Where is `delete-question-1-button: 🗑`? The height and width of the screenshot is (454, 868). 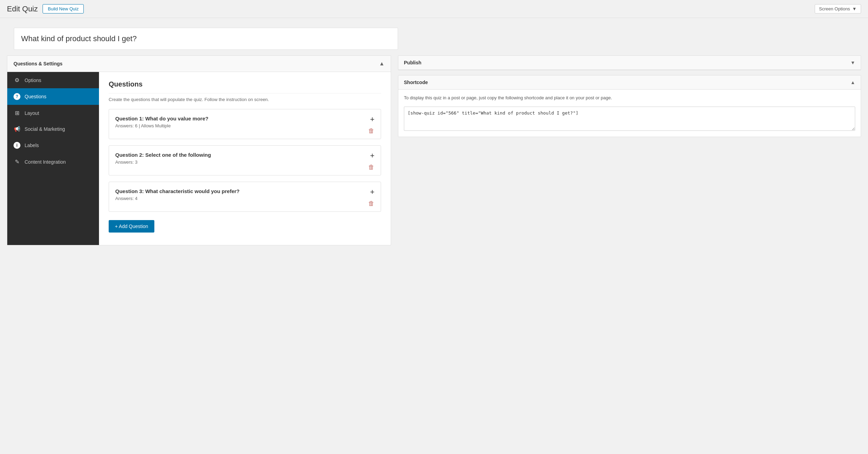 delete-question-1-button: 🗑 is located at coordinates (371, 131).